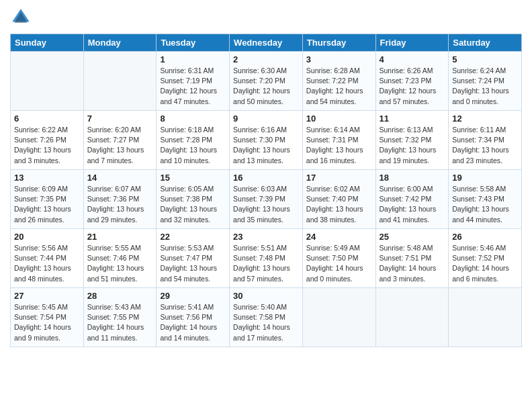  Describe the element at coordinates (47, 199) in the screenshot. I see `day-cell: 13Sunrise: 6:09 AM Sunset: 7:35 PM Dayli…` at that location.